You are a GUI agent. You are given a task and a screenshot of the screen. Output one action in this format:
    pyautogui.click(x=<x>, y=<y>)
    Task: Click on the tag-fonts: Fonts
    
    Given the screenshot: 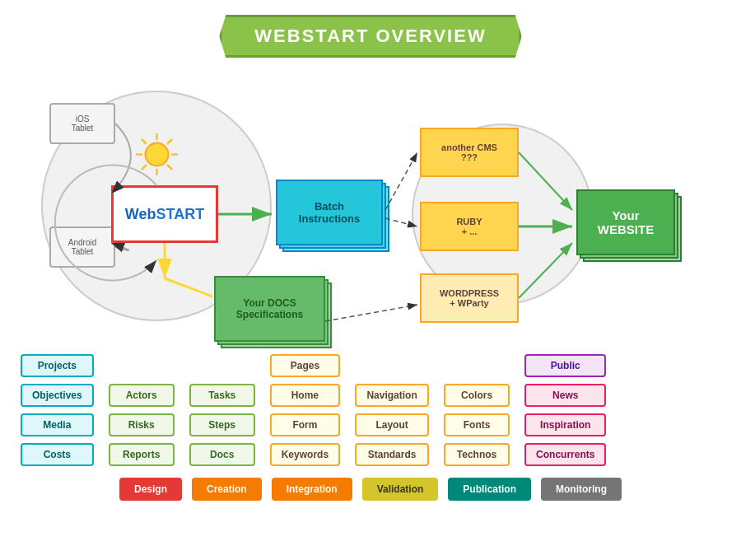 What is the action you would take?
    pyautogui.click(x=477, y=425)
    